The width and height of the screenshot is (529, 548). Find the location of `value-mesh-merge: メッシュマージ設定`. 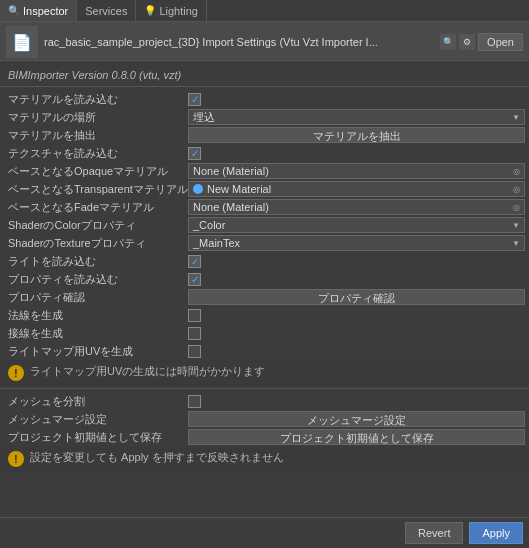

value-mesh-merge: メッシュマージ設定 is located at coordinates (356, 419).